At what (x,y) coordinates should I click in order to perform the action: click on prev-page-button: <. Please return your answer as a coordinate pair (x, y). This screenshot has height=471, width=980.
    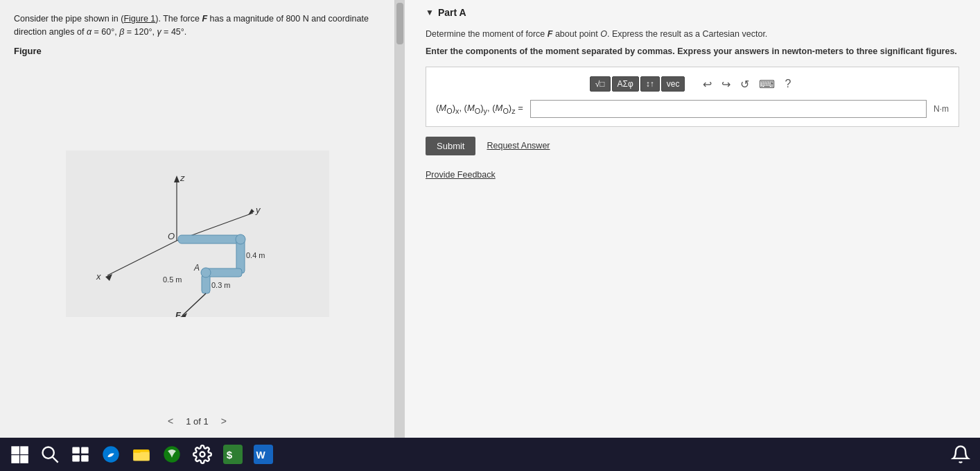
    Looking at the image, I should click on (170, 421).